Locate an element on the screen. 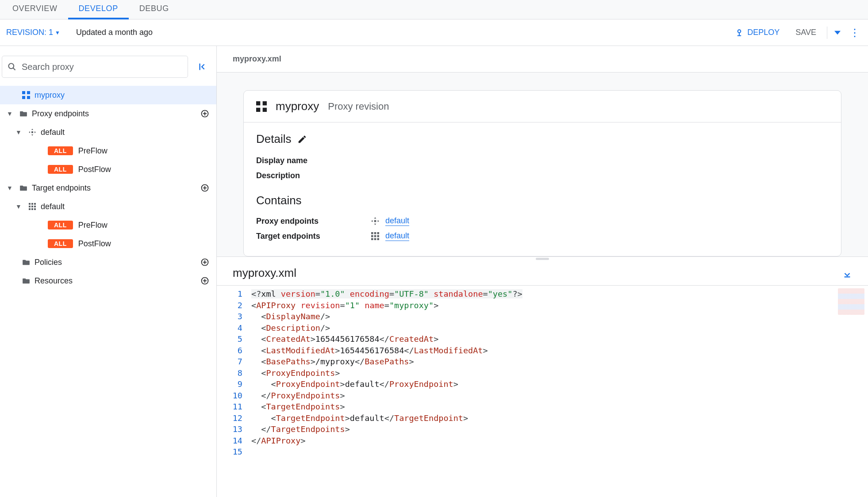 The height and width of the screenshot is (497, 868). add-target-endpoint-button is located at coordinates (208, 188).